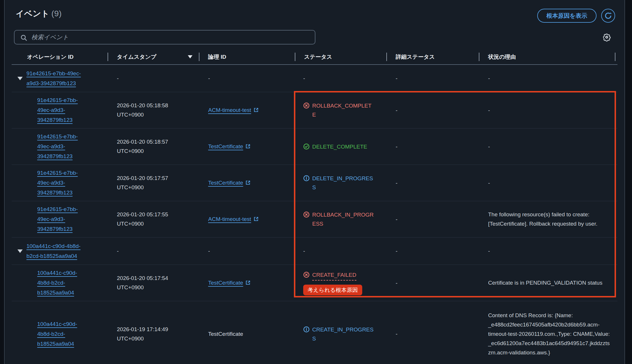  Describe the element at coordinates (33, 13) in the screenshot. I see `page-title-text: イベント` at that location.